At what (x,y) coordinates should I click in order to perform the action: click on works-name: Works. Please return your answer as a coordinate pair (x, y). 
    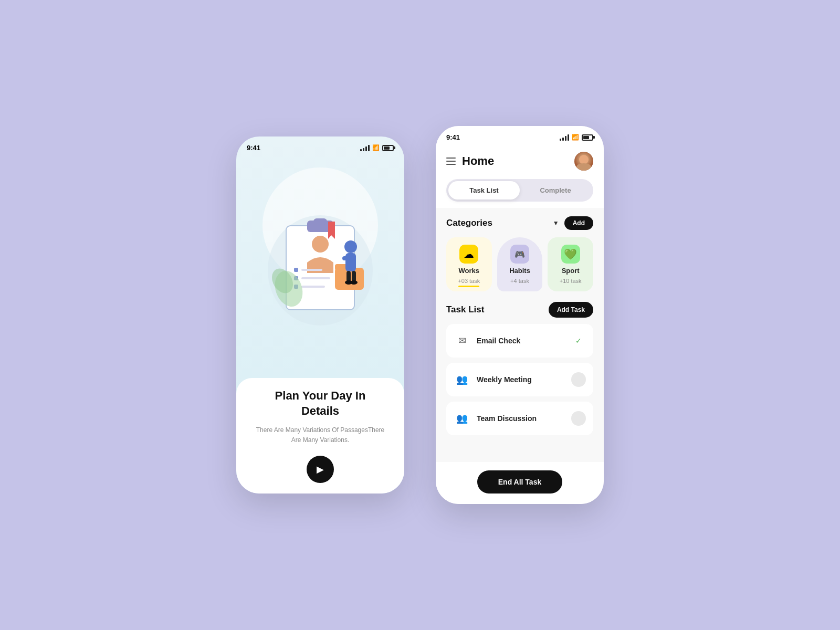
    Looking at the image, I should click on (469, 271).